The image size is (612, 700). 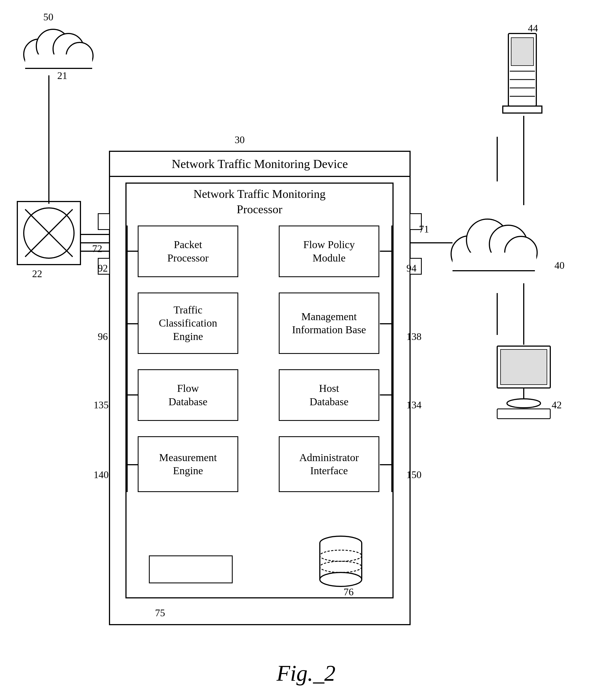 I want to click on left-connector-top, so click(x=104, y=222).